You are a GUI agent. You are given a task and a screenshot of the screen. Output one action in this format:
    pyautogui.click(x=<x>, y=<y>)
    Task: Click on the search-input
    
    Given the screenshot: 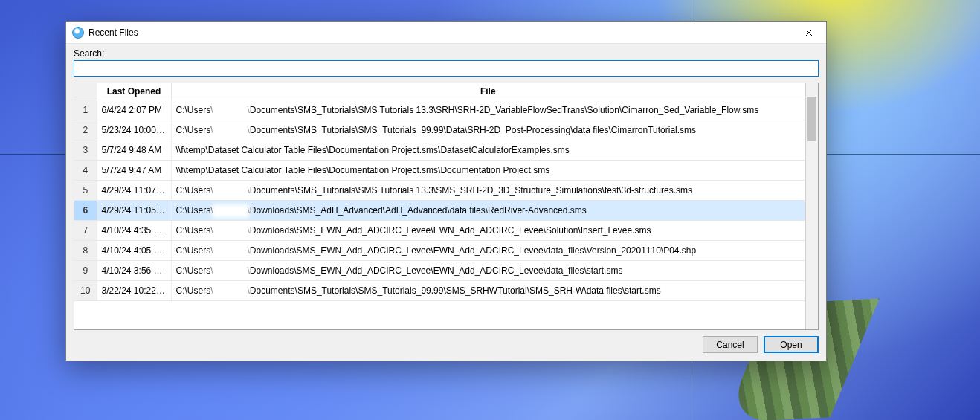 What is the action you would take?
    pyautogui.click(x=446, y=68)
    